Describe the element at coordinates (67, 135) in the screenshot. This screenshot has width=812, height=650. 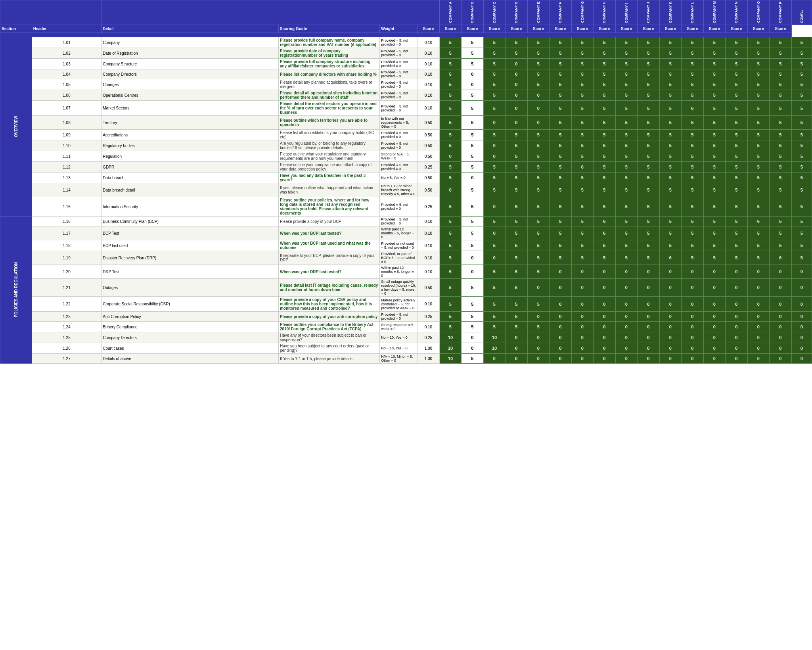
I see `cell-section: 1.09` at that location.